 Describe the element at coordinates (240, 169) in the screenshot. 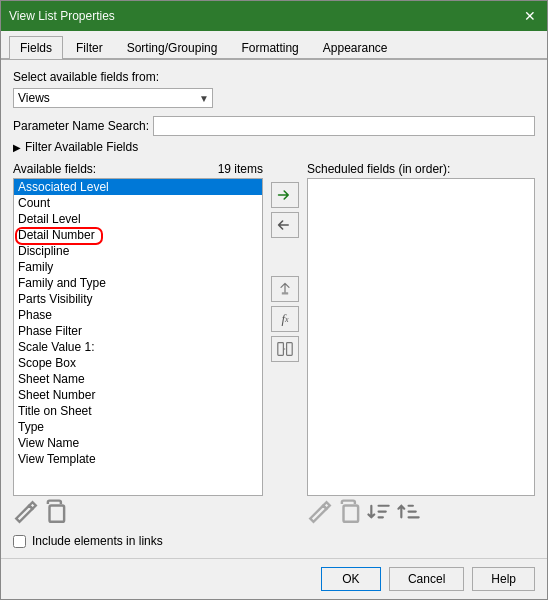

I see `item-count: 19 items` at that location.